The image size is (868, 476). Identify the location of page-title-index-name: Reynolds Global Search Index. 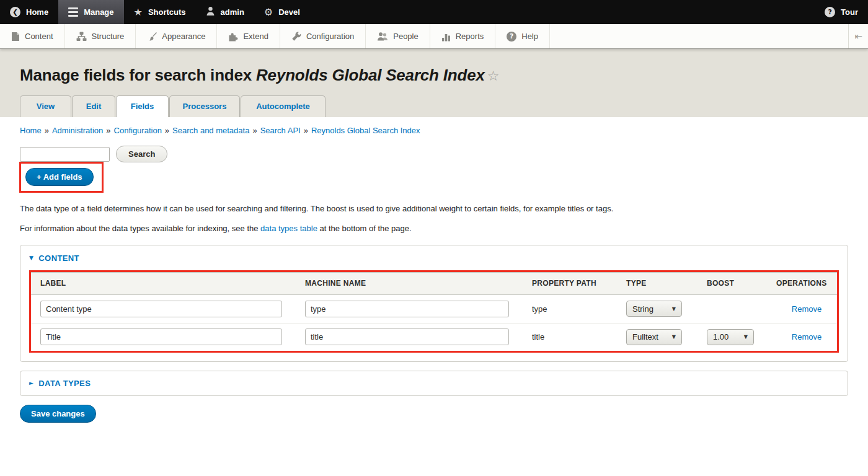
(371, 75).